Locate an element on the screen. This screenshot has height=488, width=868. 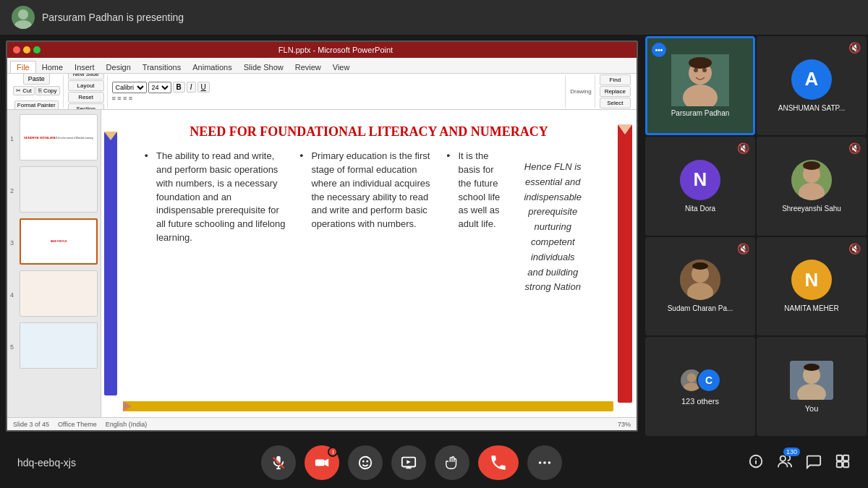
present-icon is located at coordinates (409, 463).